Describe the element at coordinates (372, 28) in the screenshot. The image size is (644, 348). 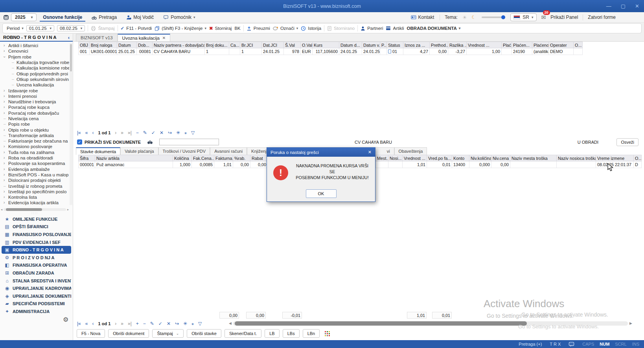
I see `partneri-button: Partneri` at that location.